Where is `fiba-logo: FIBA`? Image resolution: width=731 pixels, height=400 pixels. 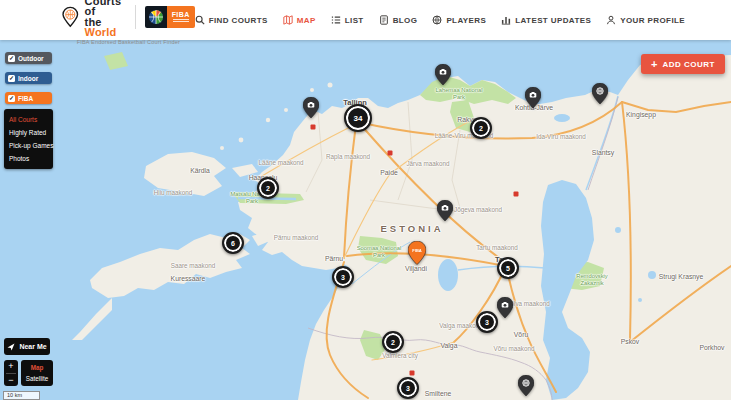
fiba-logo: FIBA is located at coordinates (170, 17).